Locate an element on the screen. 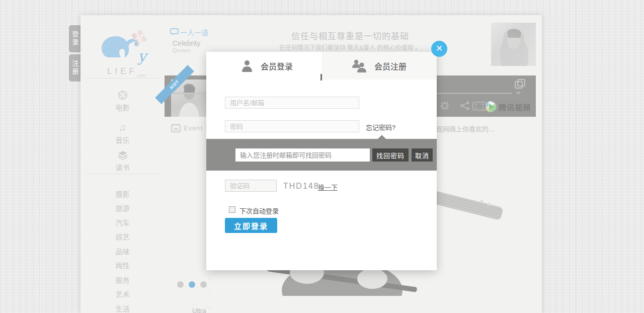  celebrity-photo is located at coordinates (513, 44).